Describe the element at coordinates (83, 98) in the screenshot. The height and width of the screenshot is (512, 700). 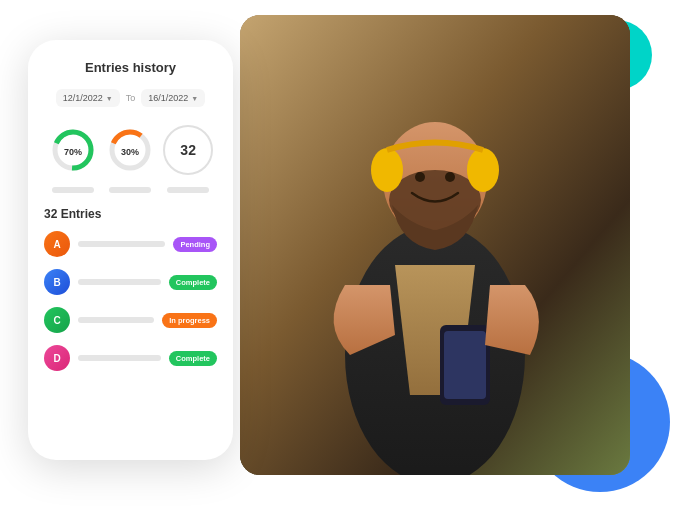
I see `date-from-value: 12/1/2022` at that location.